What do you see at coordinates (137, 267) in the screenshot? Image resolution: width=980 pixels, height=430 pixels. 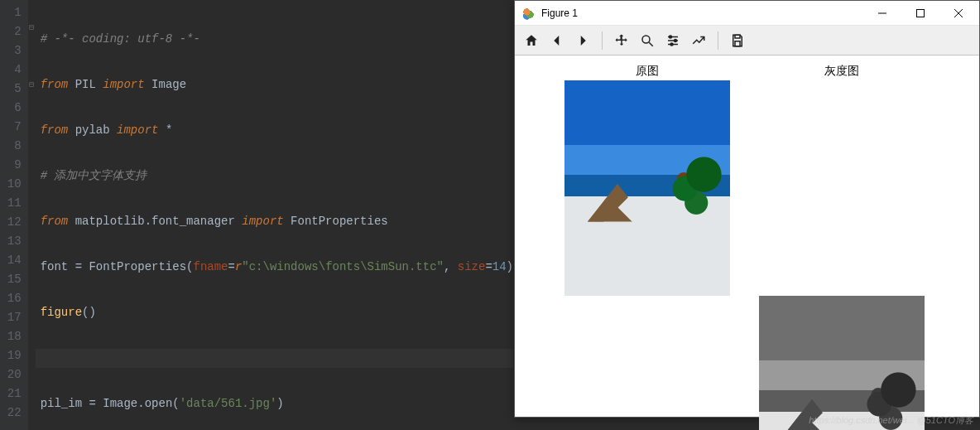 I see `call: FontProperties` at bounding box center [137, 267].